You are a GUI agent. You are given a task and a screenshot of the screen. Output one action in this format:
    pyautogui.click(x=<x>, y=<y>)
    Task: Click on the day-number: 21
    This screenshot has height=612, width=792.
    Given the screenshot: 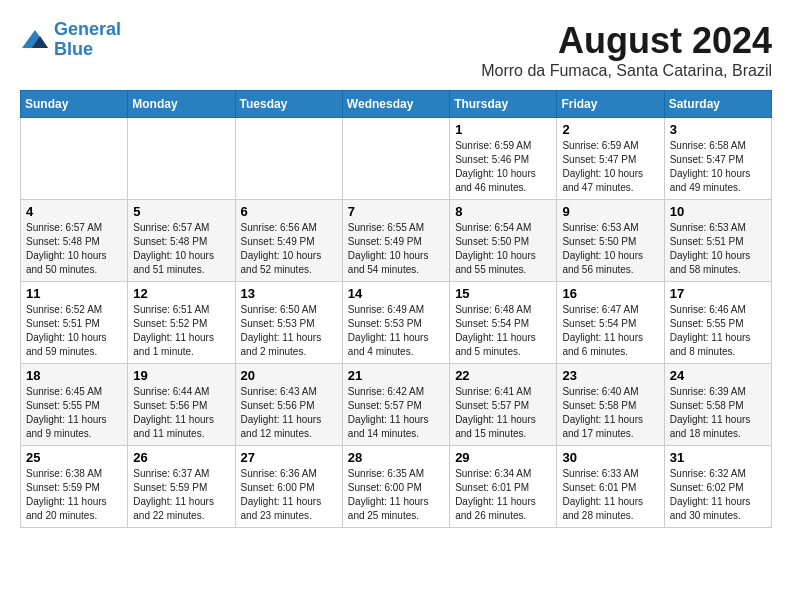 What is the action you would take?
    pyautogui.click(x=396, y=376)
    